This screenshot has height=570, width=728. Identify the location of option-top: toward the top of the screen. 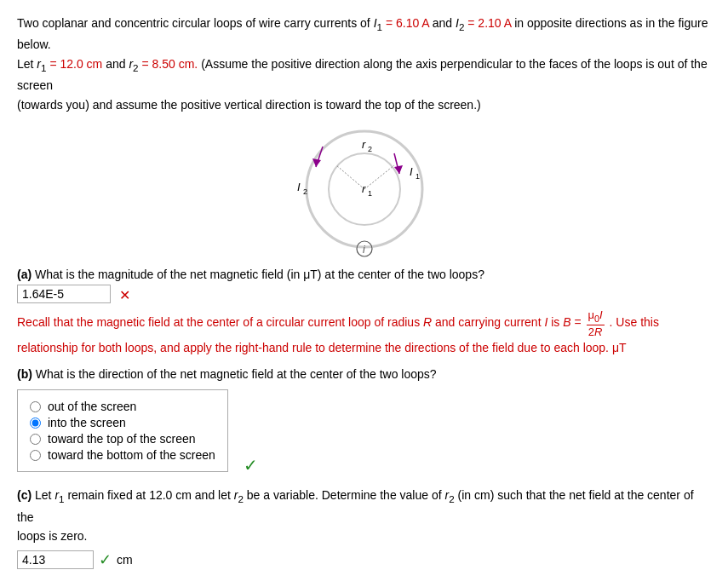
(123, 439).